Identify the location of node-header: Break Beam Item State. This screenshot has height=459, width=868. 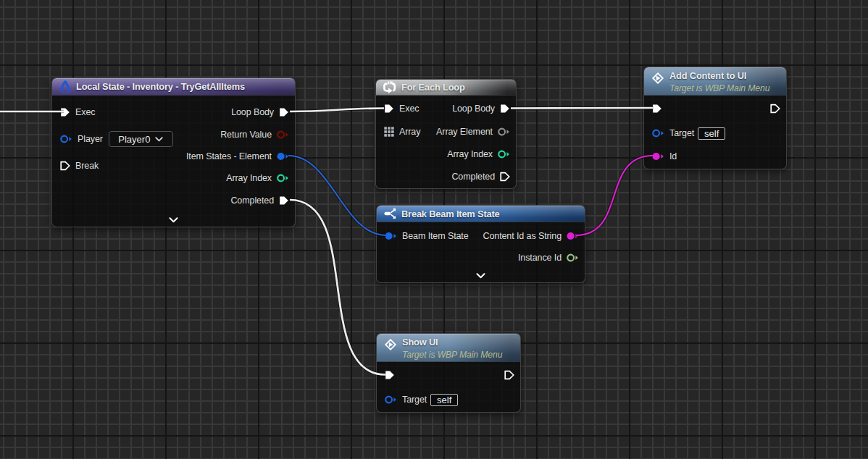
(481, 214).